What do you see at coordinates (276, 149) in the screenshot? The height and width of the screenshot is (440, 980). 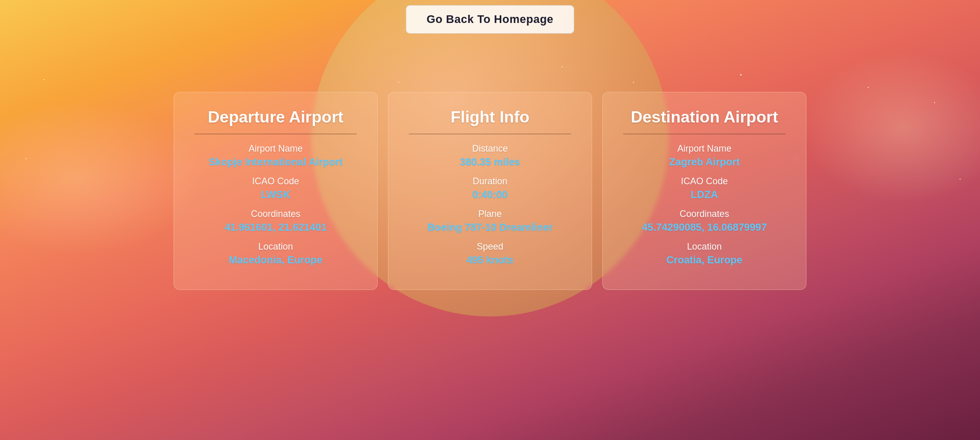 I see `departure-airport-name-label: Airport Name` at bounding box center [276, 149].